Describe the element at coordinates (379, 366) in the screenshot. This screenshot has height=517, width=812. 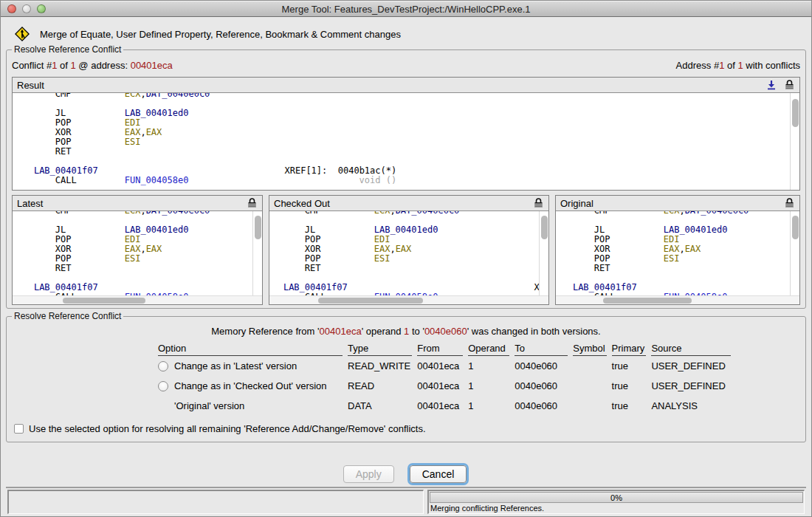
I see `cell-type: READ_WRITE` at that location.